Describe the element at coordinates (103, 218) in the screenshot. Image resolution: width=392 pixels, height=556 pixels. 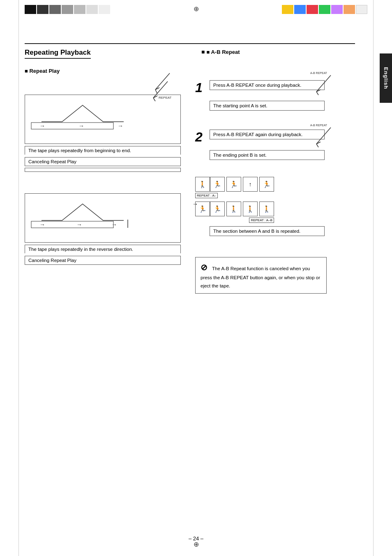
I see `diagram-box-2: → → →` at that location.